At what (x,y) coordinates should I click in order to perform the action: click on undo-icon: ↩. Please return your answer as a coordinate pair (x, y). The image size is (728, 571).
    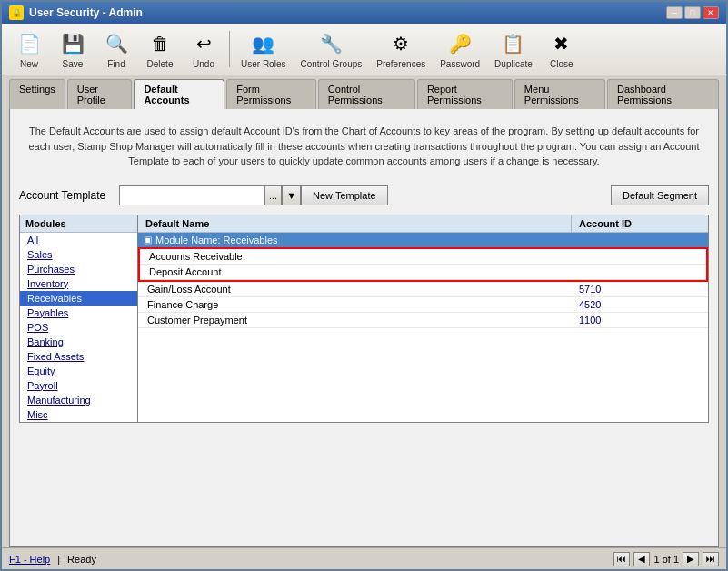
    Looking at the image, I should click on (204, 44).